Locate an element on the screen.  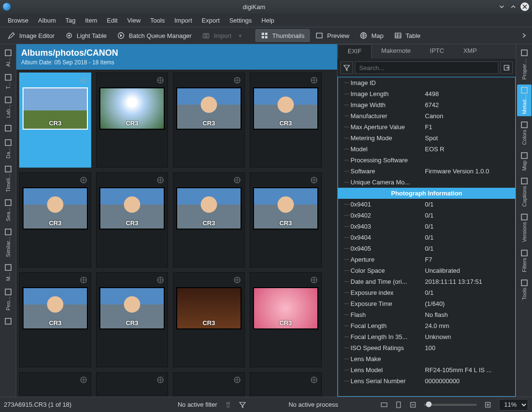
minimize-button is located at coordinates (502, 7).